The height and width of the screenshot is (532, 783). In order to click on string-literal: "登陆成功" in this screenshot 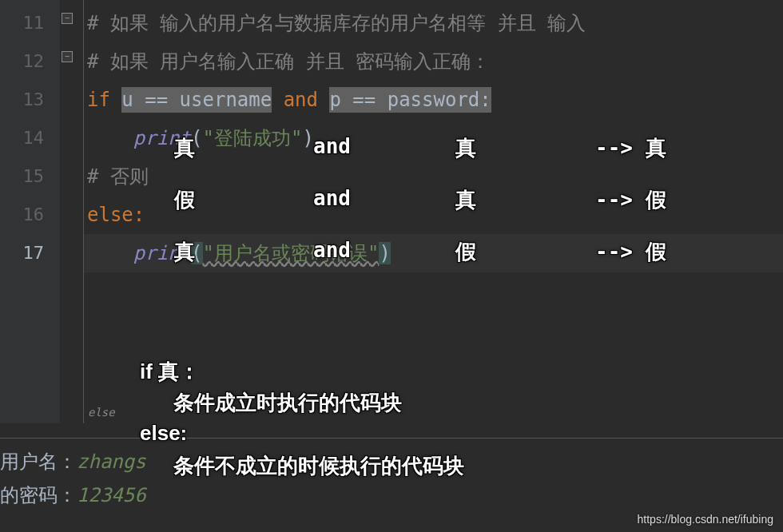, I will do `click(252, 138)`.